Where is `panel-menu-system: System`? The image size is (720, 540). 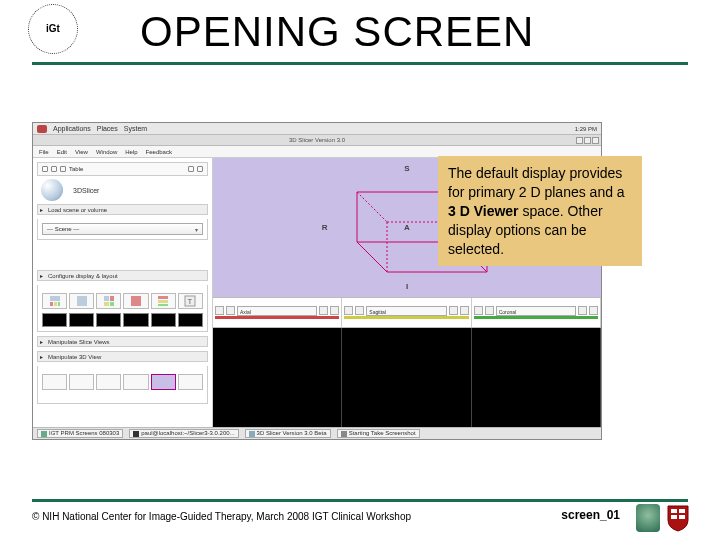
panel-menu-system: System is located at coordinates (136, 128).